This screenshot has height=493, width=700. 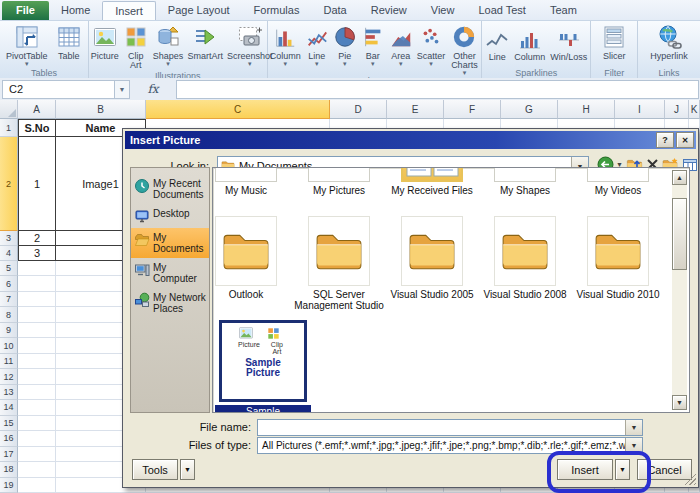 I want to click on tab-view: View, so click(x=443, y=10).